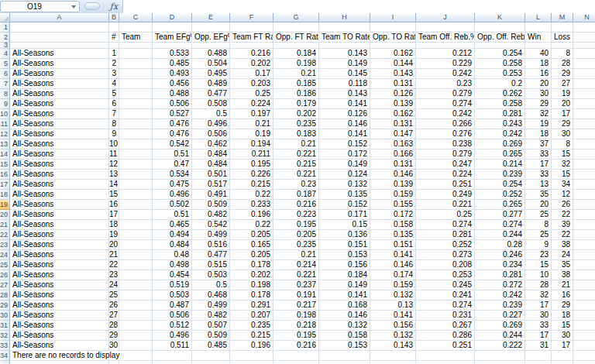 This screenshot has width=595, height=364. I want to click on cell-H26: 0.184, so click(345, 276).